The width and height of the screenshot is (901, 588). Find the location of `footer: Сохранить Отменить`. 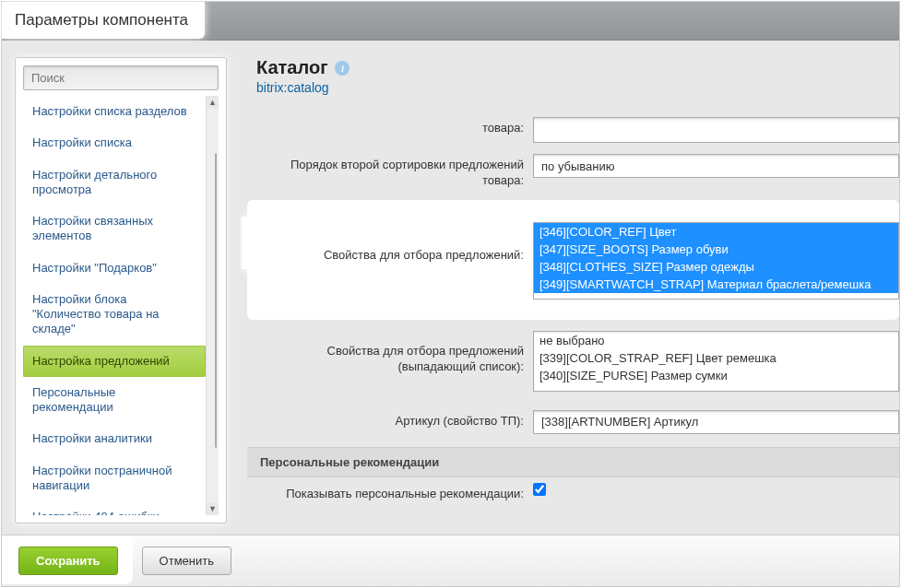

footer: Сохранить Отменить is located at coordinates (450, 560).